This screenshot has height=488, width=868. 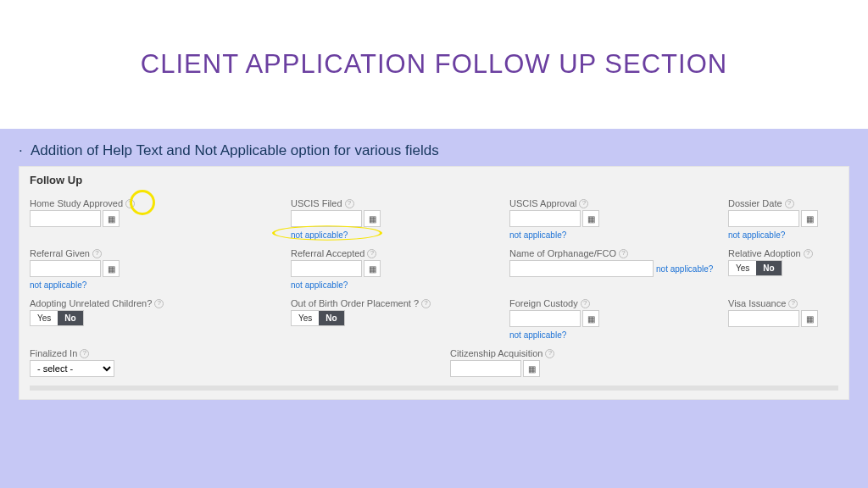 I want to click on finalized-in-select: - select -, so click(x=72, y=369).